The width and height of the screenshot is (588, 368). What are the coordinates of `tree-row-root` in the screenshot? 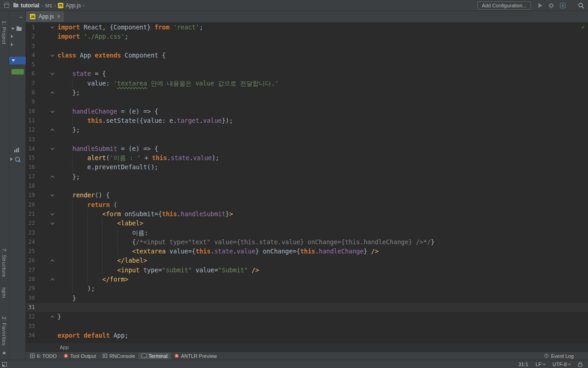 It's located at (17, 29).